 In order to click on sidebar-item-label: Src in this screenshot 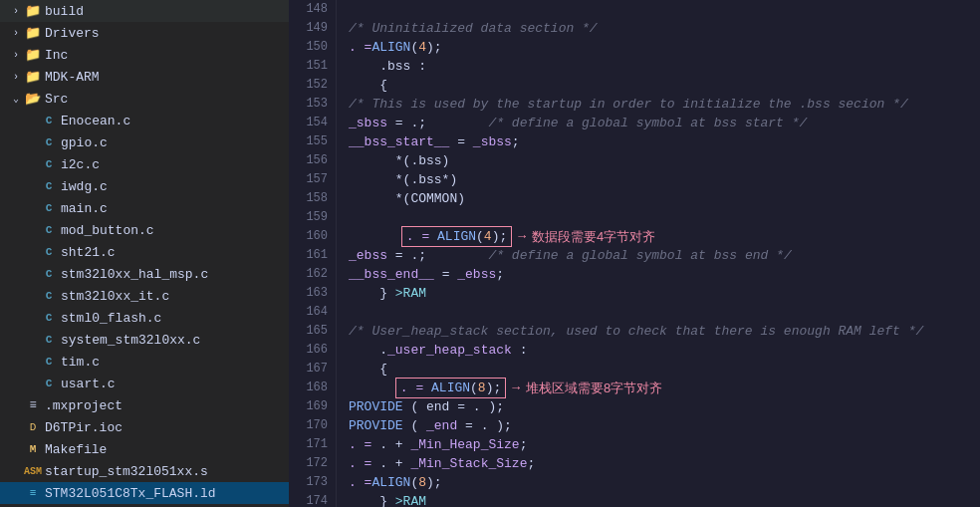, I will do `click(56, 100)`.